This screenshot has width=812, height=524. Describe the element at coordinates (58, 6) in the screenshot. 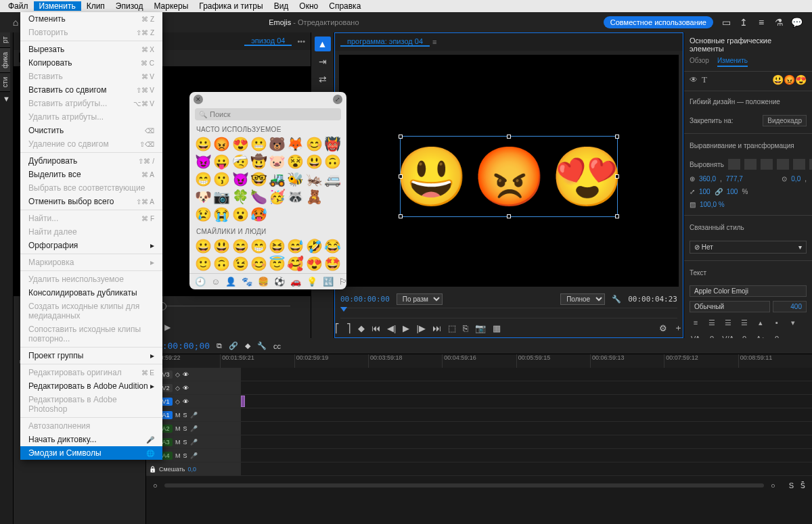

I see `menu-Изменить: Изменить` at that location.